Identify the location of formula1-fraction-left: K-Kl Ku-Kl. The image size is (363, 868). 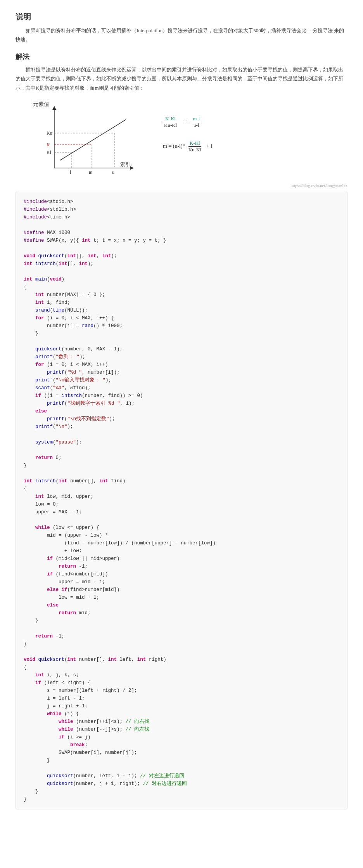
(171, 122).